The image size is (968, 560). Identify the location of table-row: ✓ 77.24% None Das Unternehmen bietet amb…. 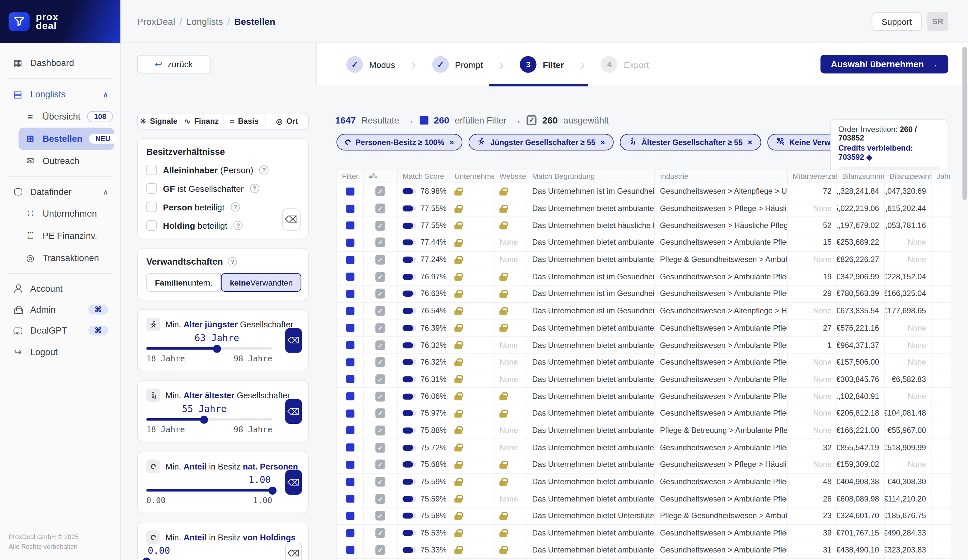
(644, 260).